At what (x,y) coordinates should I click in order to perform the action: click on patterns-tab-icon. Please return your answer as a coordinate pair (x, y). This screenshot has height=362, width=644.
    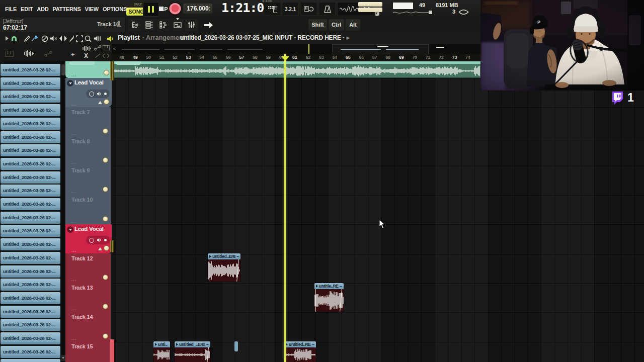
    Looking at the image, I should click on (9, 54).